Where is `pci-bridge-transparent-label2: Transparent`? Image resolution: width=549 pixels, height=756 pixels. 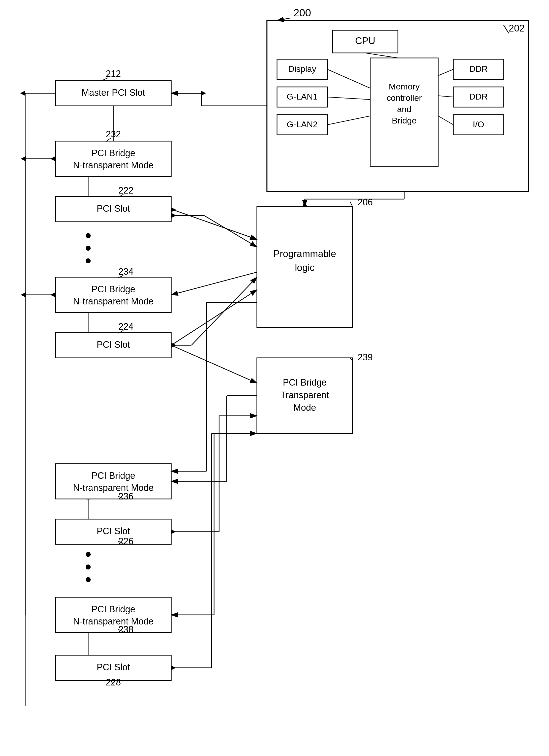 pci-bridge-transparent-label2: Transparent is located at coordinates (305, 395).